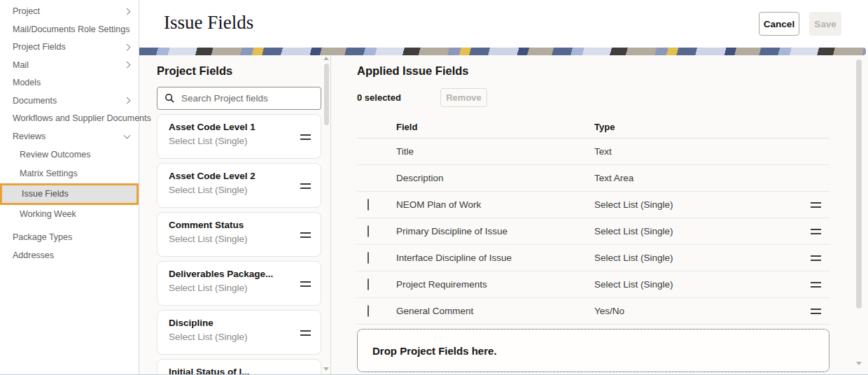 The image size is (868, 375). I want to click on field-name: Asset Code Level 1, so click(231, 127).